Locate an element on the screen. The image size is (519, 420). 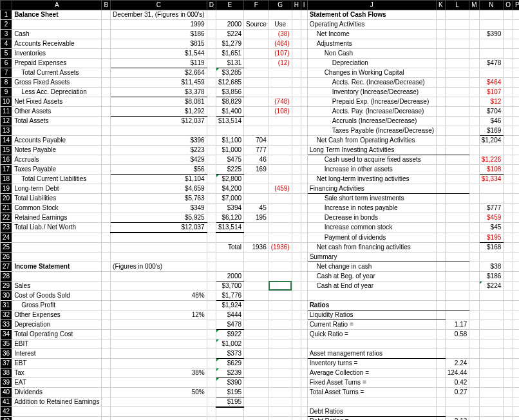
cell-N28: $186 is located at coordinates (491, 276).